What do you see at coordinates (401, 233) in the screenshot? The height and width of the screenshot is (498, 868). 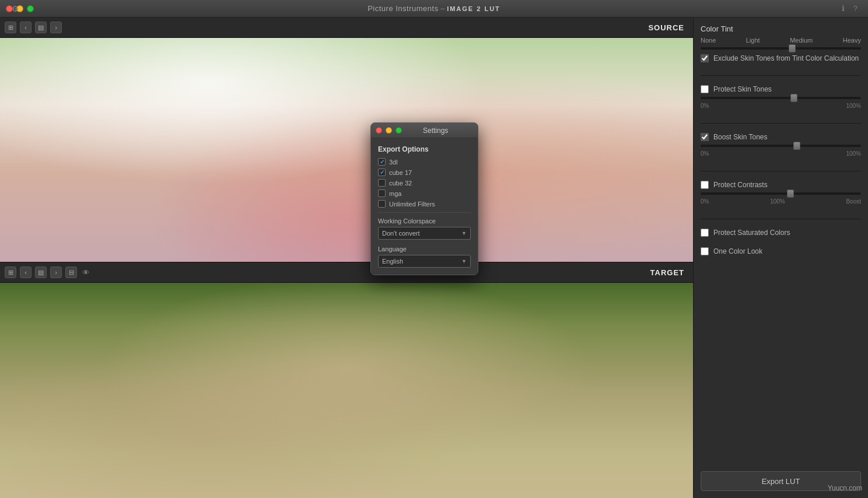 I see `working-colorspace-value: Don't convert` at bounding box center [401, 233].